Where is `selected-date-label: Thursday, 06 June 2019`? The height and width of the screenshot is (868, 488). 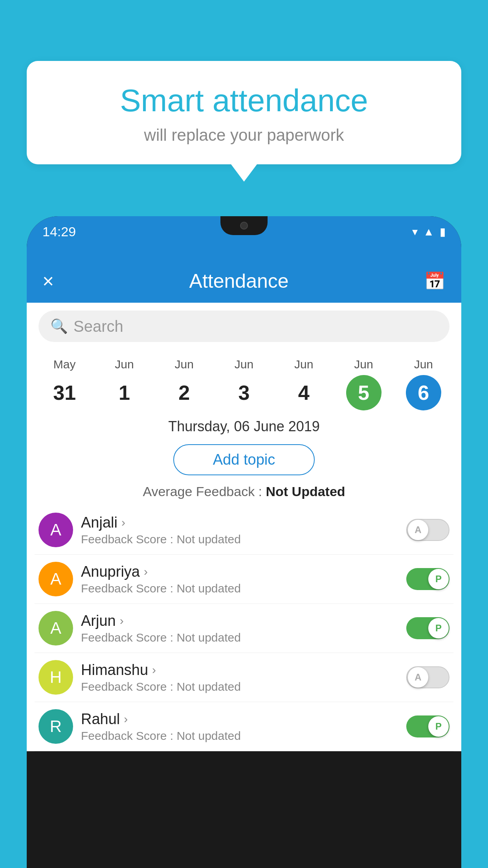 selected-date-label: Thursday, 06 June 2019 is located at coordinates (244, 425).